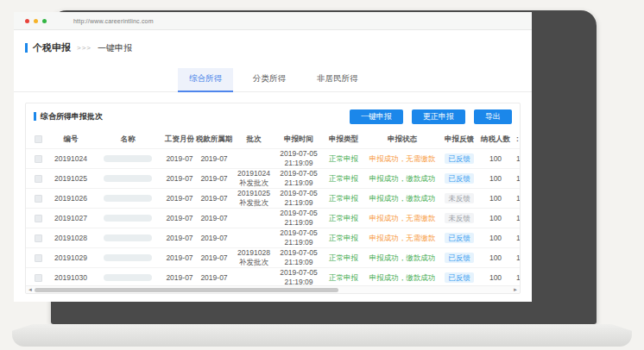 This screenshot has height=350, width=644. Describe the element at coordinates (36, 21) in the screenshot. I see `traffic-light-minimize-icon` at that location.